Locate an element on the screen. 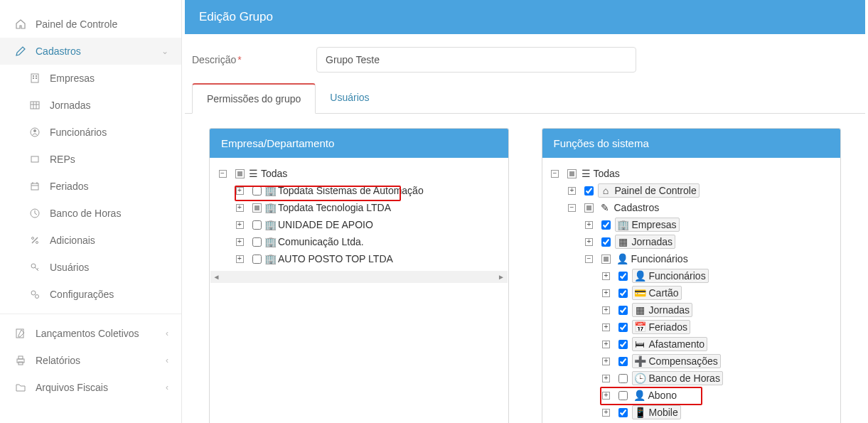 The height and width of the screenshot is (423, 868). pencil-icon is located at coordinates (21, 51).